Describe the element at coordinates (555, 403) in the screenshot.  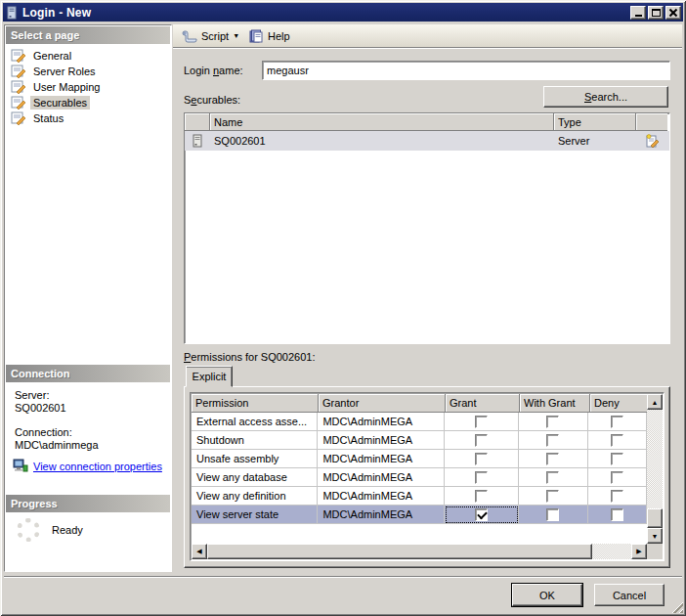
I see `col-with-grant: With Grant` at that location.